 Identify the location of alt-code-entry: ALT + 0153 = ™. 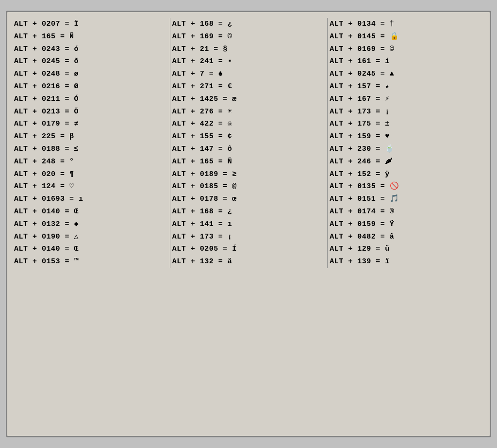
(91, 262).